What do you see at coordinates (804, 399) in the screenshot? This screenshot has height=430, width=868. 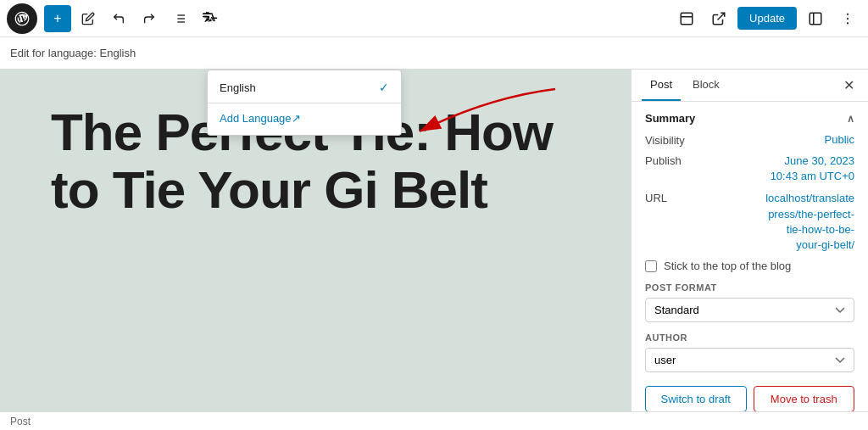 I see `move-to-trash-button: Move to trash` at bounding box center [804, 399].